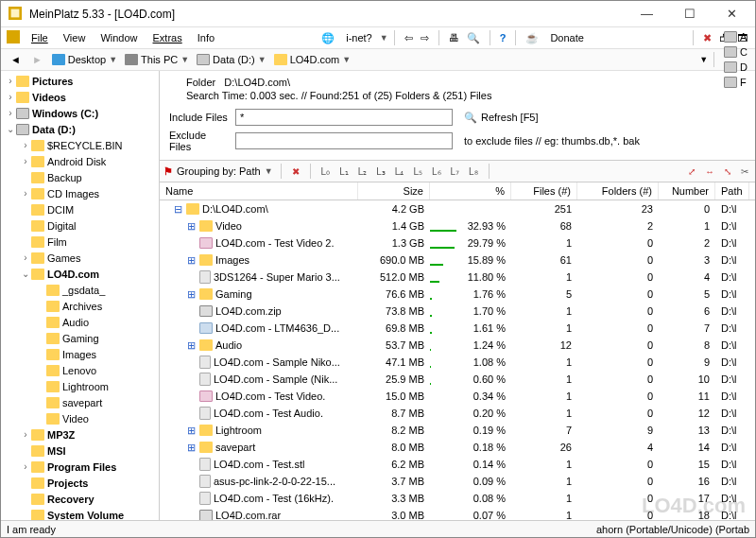 This screenshot has height=538, width=756. What do you see at coordinates (15, 60) in the screenshot?
I see `nav-back-icon: ◄` at bounding box center [15, 60].